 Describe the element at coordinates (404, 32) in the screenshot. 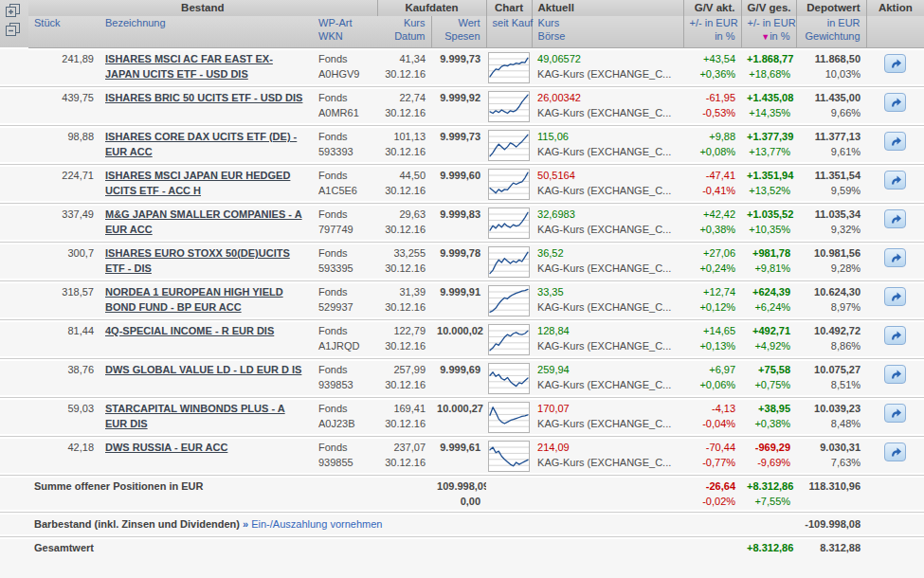

I see `header-kauf-kurs-datum: KursDatum` at that location.